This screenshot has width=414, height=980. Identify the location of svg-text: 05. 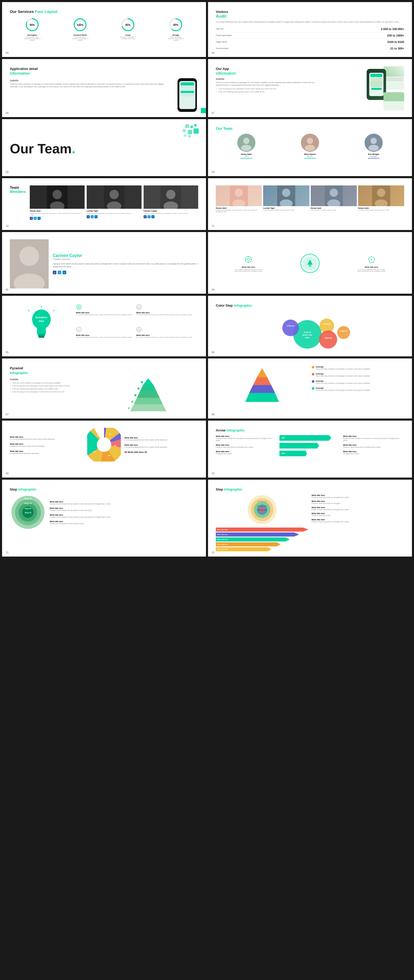
(94, 452).